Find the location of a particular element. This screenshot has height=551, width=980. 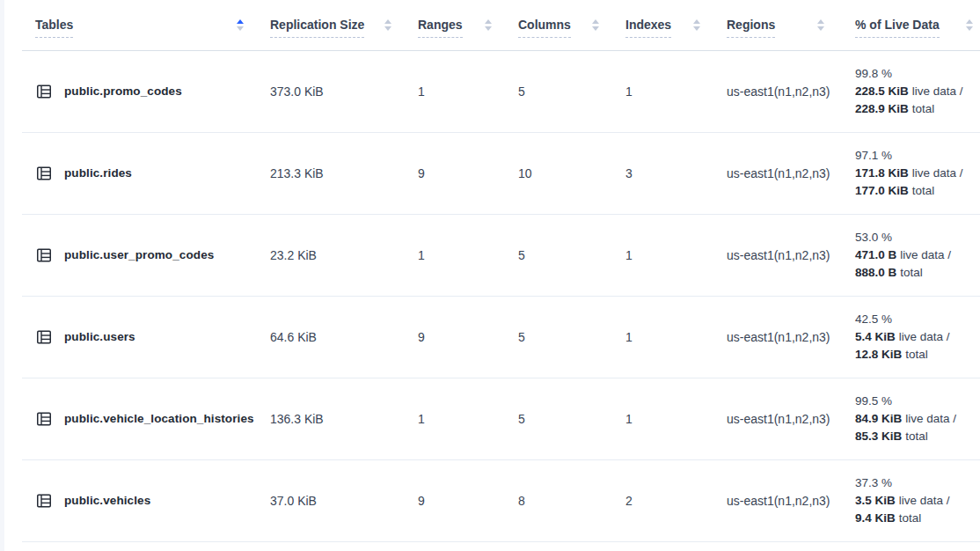

column-header-label: Indexes is located at coordinates (648, 28).